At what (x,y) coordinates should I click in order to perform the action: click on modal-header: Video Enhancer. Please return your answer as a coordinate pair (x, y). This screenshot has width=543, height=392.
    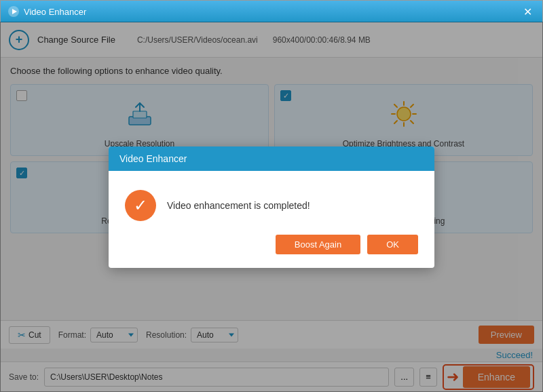
    Looking at the image, I should click on (272, 159).